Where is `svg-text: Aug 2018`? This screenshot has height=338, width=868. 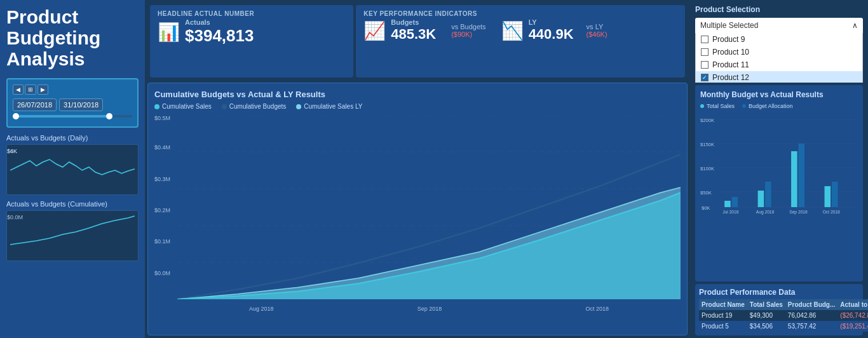 svg-text: Aug 2018 is located at coordinates (765, 212).